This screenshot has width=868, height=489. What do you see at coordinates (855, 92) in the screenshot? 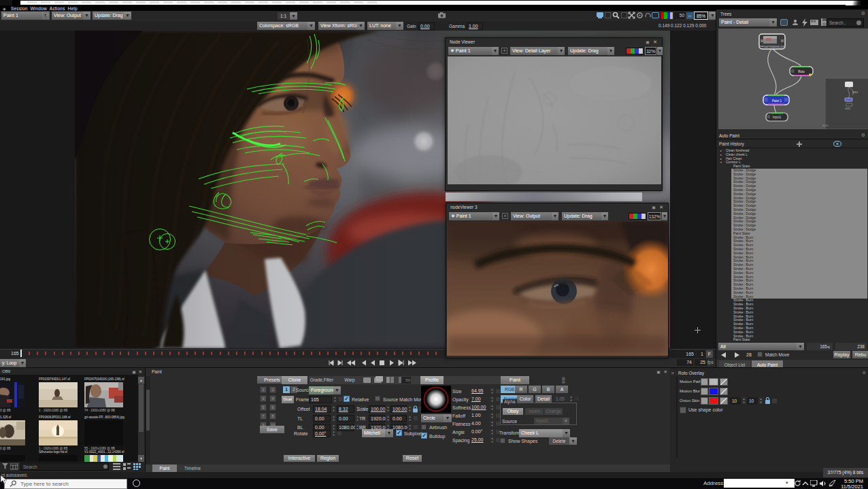
I see `svg-text: 4363` at bounding box center [855, 92].